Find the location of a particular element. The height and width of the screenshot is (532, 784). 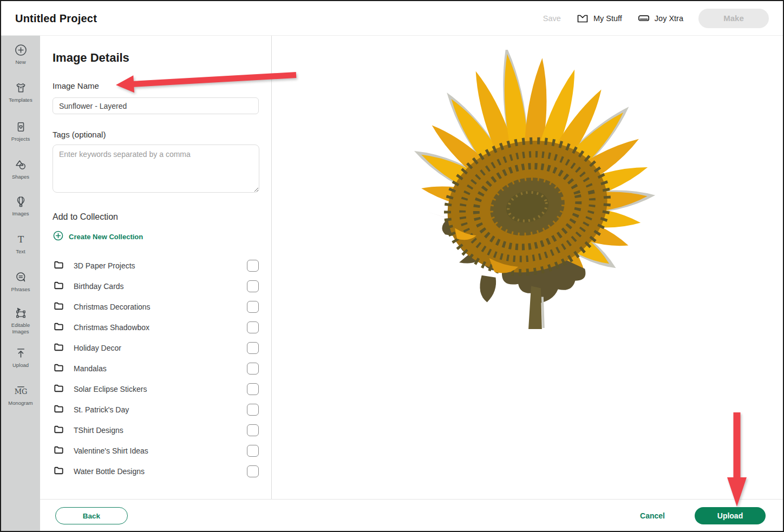

my-stuff-icon is located at coordinates (583, 18).